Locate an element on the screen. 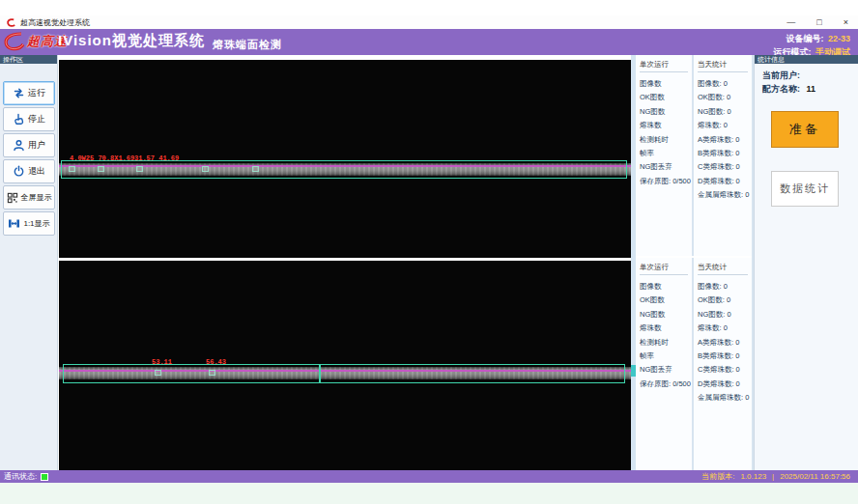 The width and height of the screenshot is (858, 504). exit-button-label: 退出 is located at coordinates (37, 172).